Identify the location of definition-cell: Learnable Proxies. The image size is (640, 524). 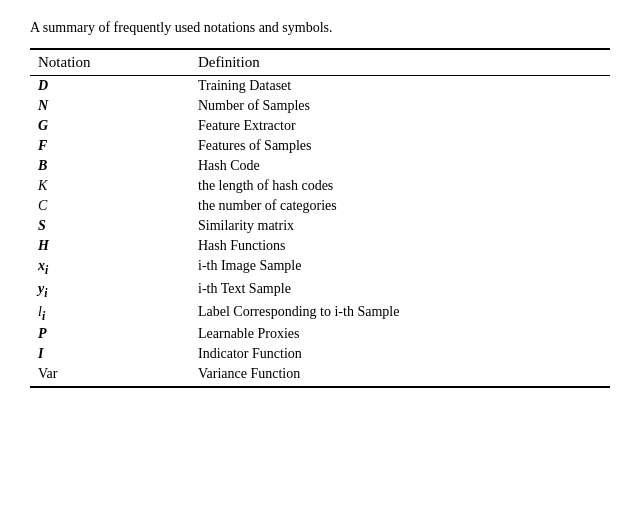
(400, 334).